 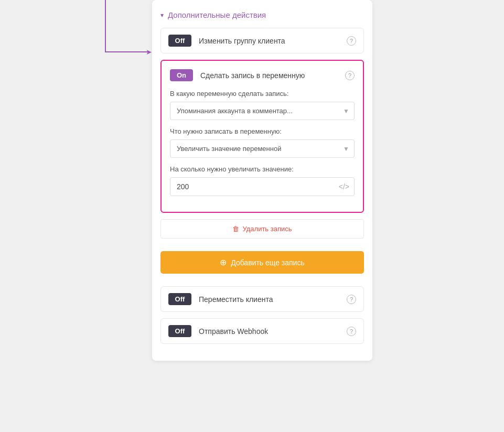 What do you see at coordinates (262, 169) in the screenshot?
I see `increment-field-label: На сколько нужно увеличить значение:` at bounding box center [262, 169].